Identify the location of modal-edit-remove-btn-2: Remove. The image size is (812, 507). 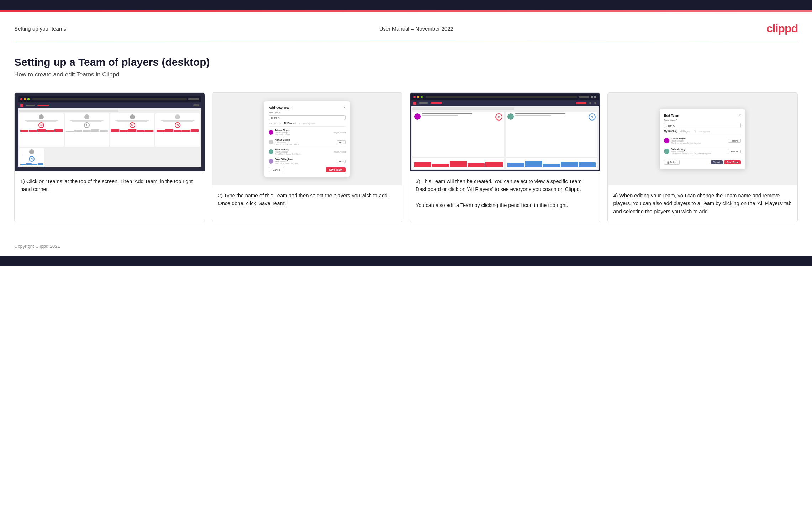
(734, 151).